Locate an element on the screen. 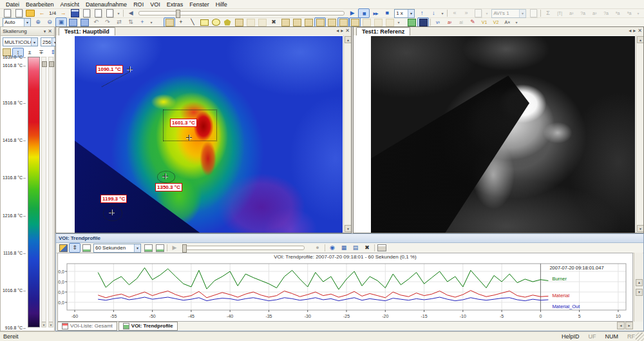 This screenshot has height=341, width=644. rotate-right-icon: ↷ is located at coordinates (108, 22).